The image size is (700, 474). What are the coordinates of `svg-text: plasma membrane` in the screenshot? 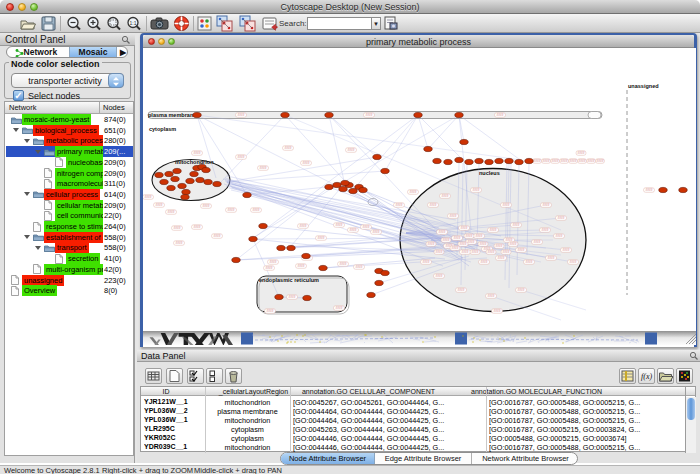 It's located at (172, 115).